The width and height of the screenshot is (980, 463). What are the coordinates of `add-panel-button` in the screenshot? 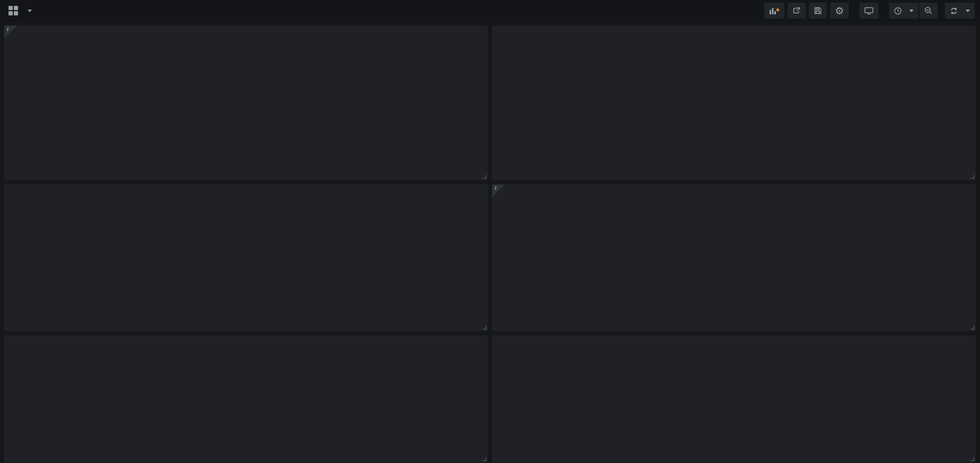 It's located at (774, 11).